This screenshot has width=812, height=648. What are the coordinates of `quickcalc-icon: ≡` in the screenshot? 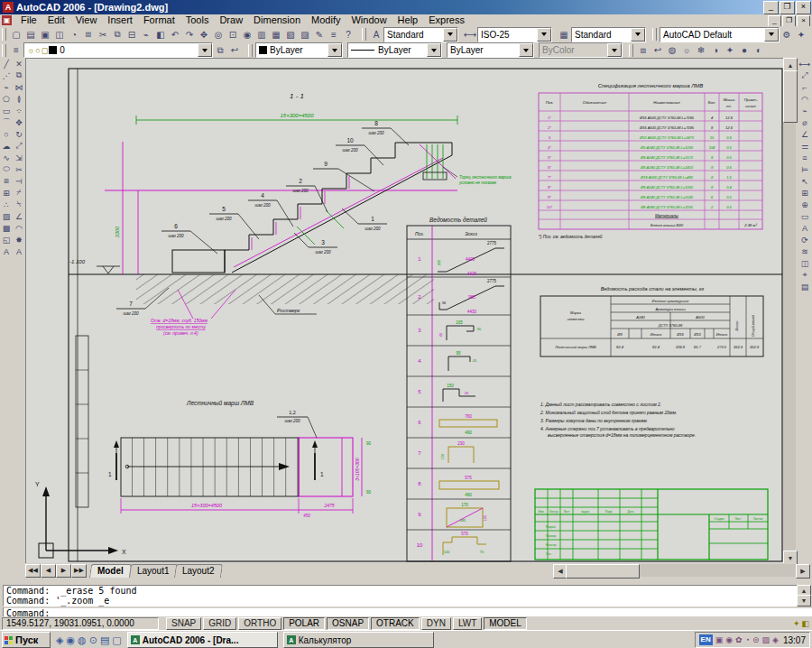 It's located at (334, 34).